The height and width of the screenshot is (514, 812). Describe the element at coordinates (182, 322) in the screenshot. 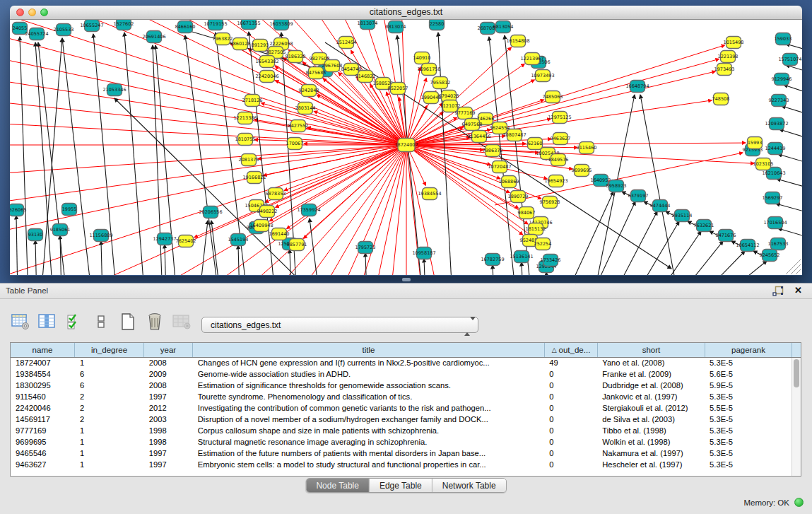

I see `delete-table-icon-disabled` at that location.